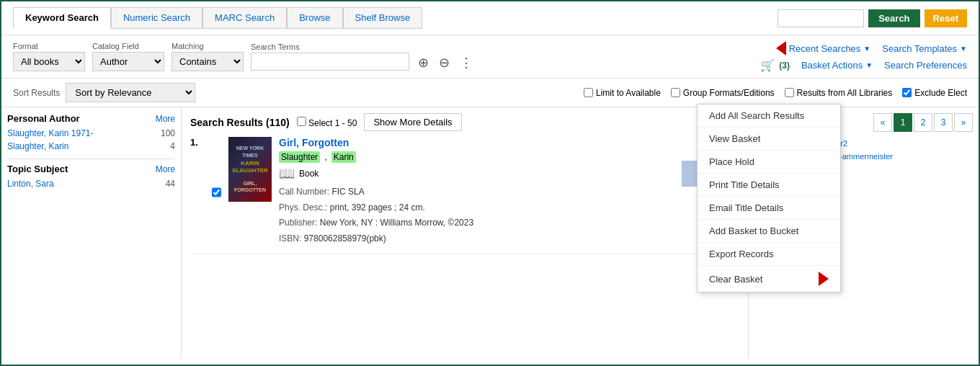  What do you see at coordinates (769, 116) in the screenshot?
I see `dropdown-add-all: Add All Search Results` at bounding box center [769, 116].